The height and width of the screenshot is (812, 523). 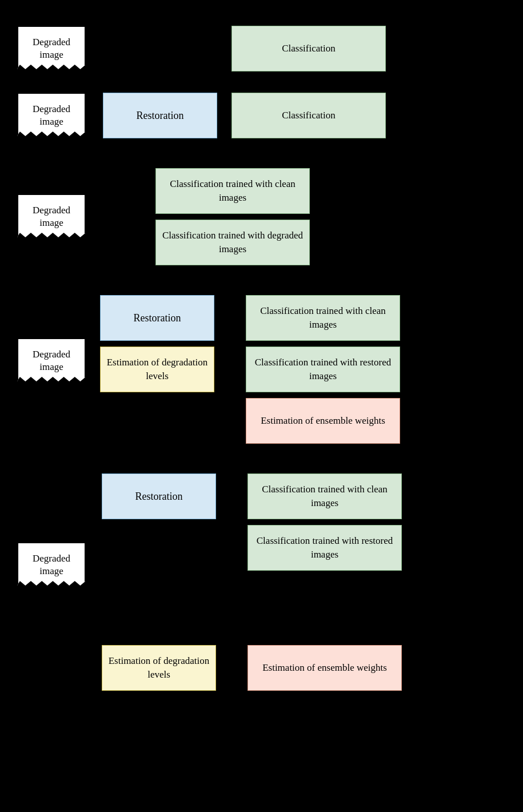 I want to click on restoration-box-4: Restoration, so click(x=157, y=318).